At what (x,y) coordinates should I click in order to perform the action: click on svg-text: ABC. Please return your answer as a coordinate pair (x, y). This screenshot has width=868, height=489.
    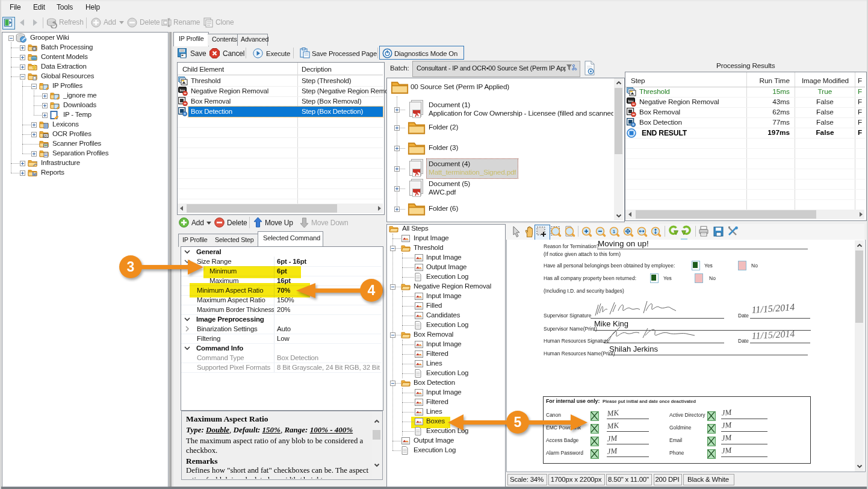
    Looking at the image, I should click on (46, 136).